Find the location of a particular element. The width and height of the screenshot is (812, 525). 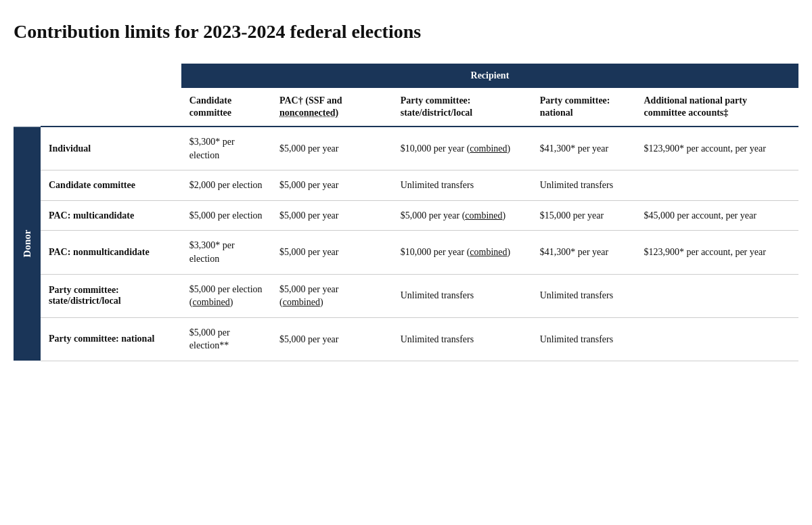

table-row: PAC: multicandidate$5,000 per election$5… is located at coordinates (406, 215).